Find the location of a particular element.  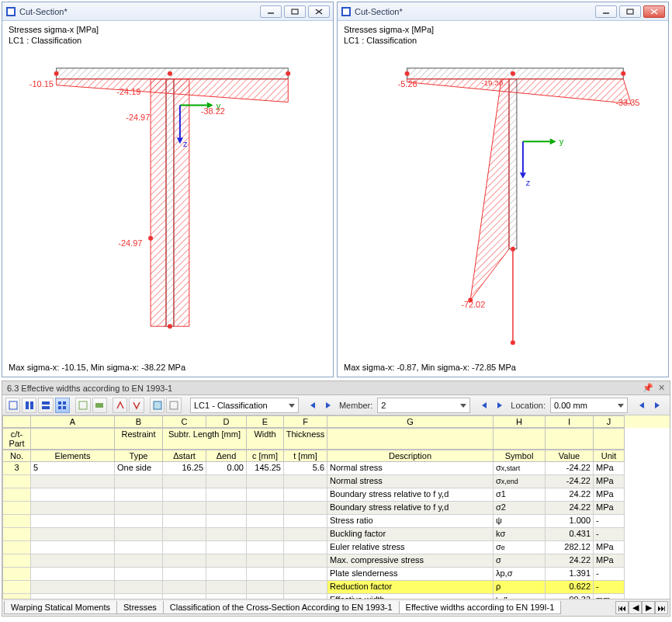

cell-symbol: kσ is located at coordinates (520, 534).